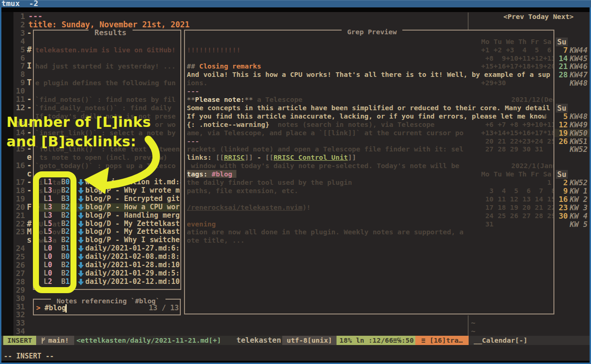 This screenshot has width=591, height=364. I want to click on vim-mode-indicator: -- INSERT --, so click(29, 356).